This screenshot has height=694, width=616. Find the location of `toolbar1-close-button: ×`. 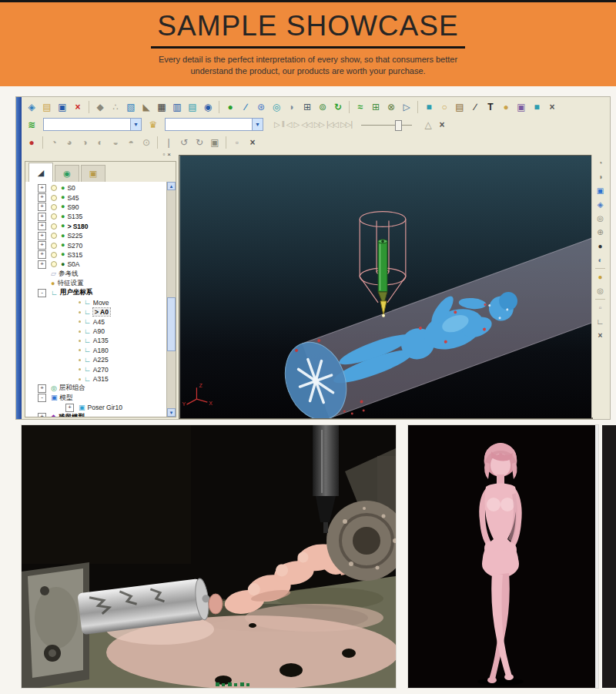

toolbar1-close-button: × is located at coordinates (552, 107).